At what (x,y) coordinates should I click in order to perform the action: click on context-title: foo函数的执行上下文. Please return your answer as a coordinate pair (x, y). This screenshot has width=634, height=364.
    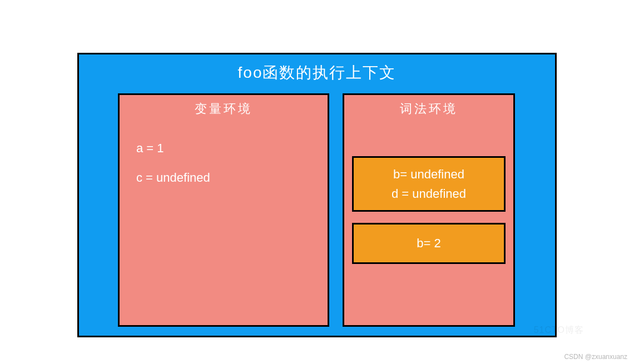
    Looking at the image, I should click on (317, 73).